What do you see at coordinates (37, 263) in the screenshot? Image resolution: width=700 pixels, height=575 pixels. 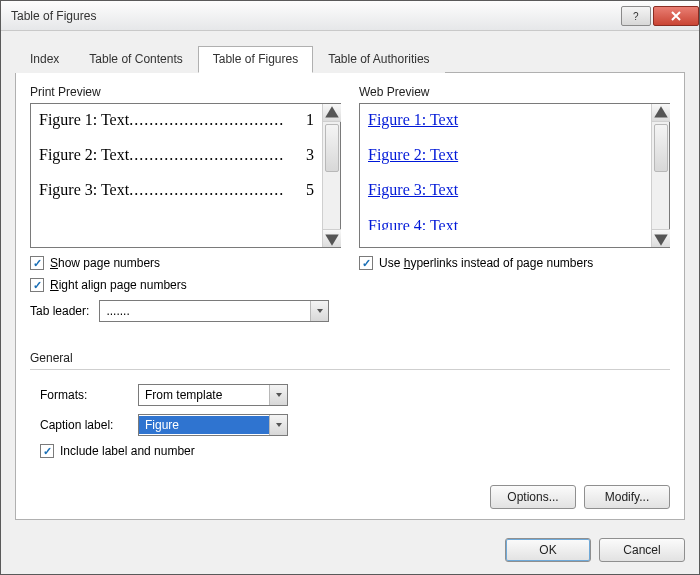 I see `show-page-numbers-checkbox` at bounding box center [37, 263].